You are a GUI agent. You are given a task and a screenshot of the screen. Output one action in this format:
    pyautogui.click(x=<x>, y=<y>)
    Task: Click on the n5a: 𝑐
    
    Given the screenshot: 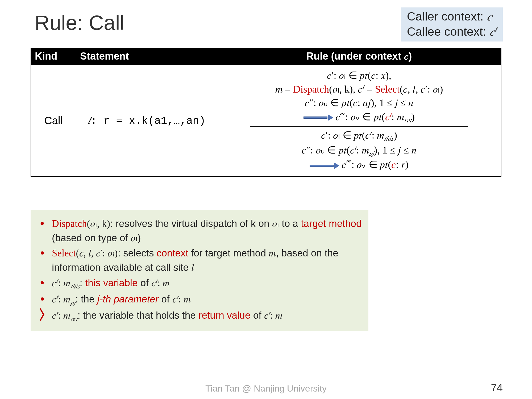 What is the action you would take?
    pyautogui.click(x=54, y=315)
    